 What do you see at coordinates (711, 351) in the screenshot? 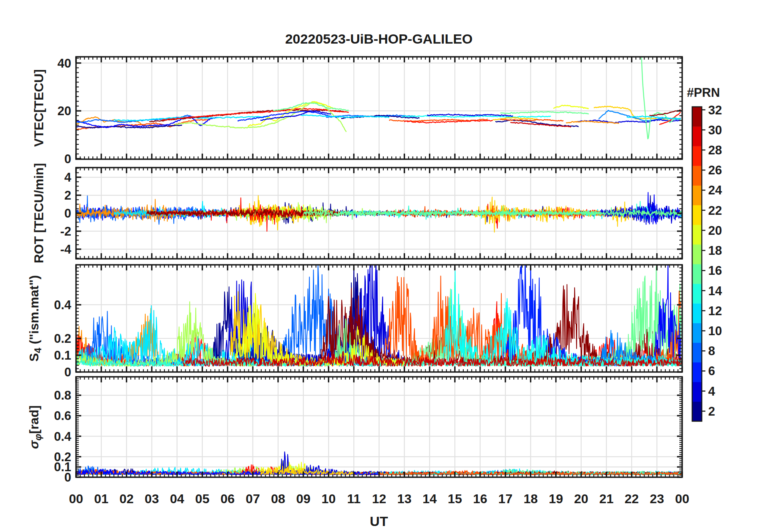
I see `colorbar-tick-label: 8` at bounding box center [711, 351].